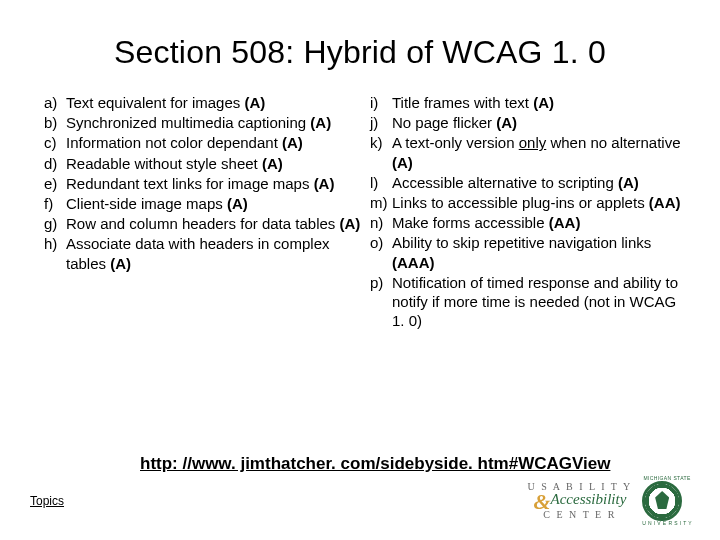  Describe the element at coordinates (216, 184) in the screenshot. I see `list-text: Redundant text links for image maps (A)` at that location.